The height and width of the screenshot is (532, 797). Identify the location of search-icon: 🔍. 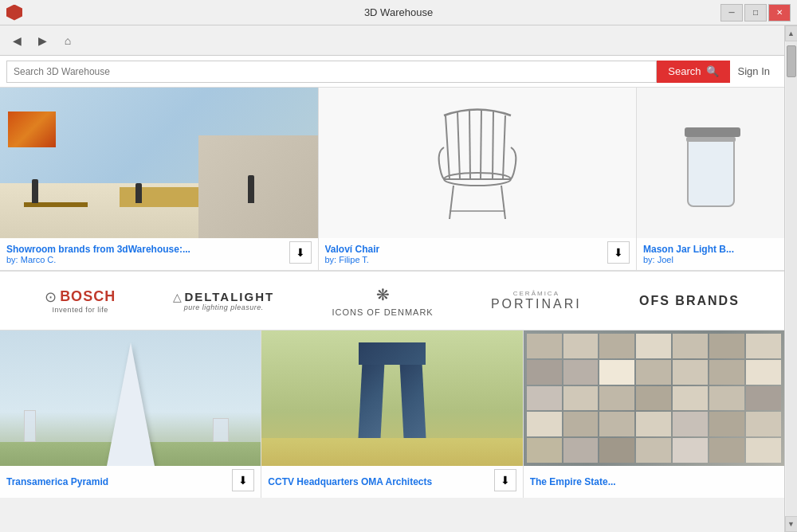
(713, 72).